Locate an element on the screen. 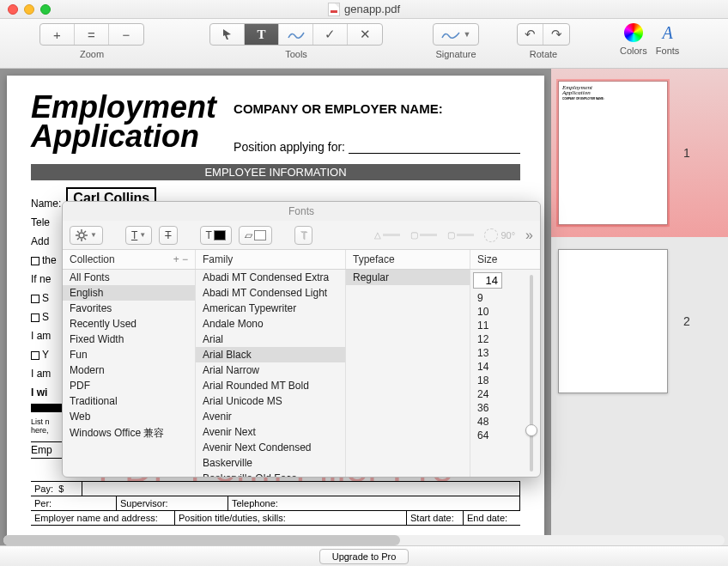 Image resolution: width=728 pixels, height=566 pixels. list-item: Fun is located at coordinates (129, 355).